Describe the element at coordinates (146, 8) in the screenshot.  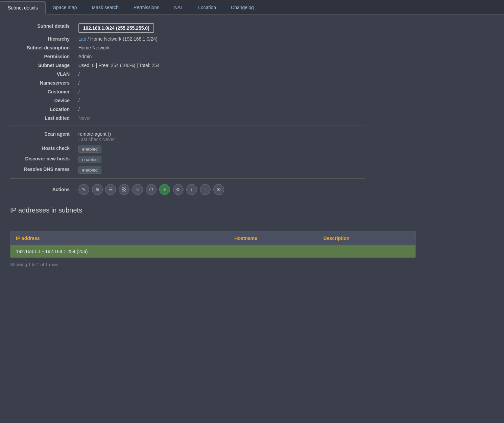
I see `tab-permissions: Permissions` at that location.